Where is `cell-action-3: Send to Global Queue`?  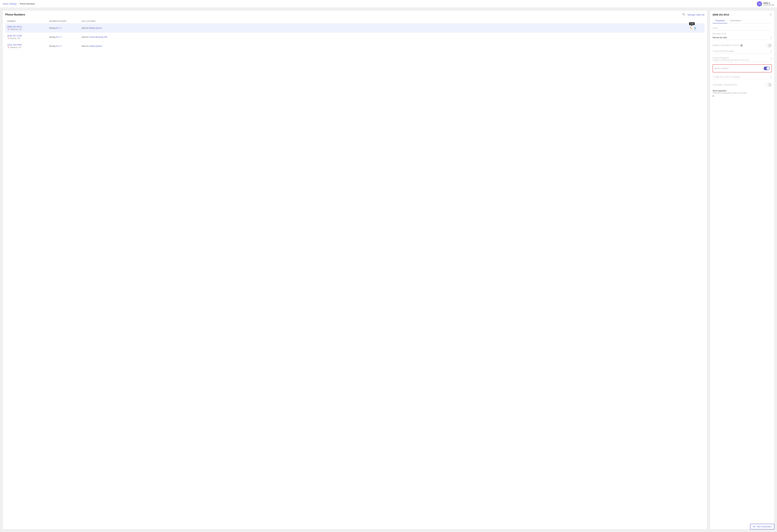 cell-action-3: Send to Global Queue is located at coordinates (386, 46).